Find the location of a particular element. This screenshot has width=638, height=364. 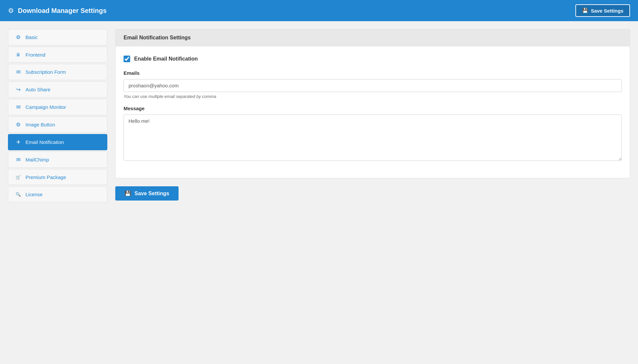

bottom-save-area: 💾 Save Settings is located at coordinates (373, 193).